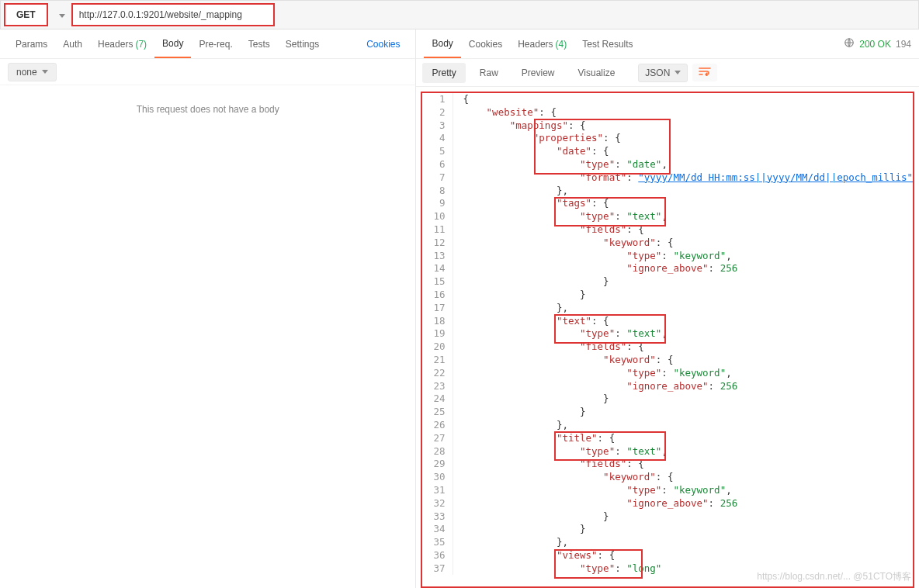 This screenshot has width=919, height=588. I want to click on code-line: 18 "text": {, so click(668, 321).